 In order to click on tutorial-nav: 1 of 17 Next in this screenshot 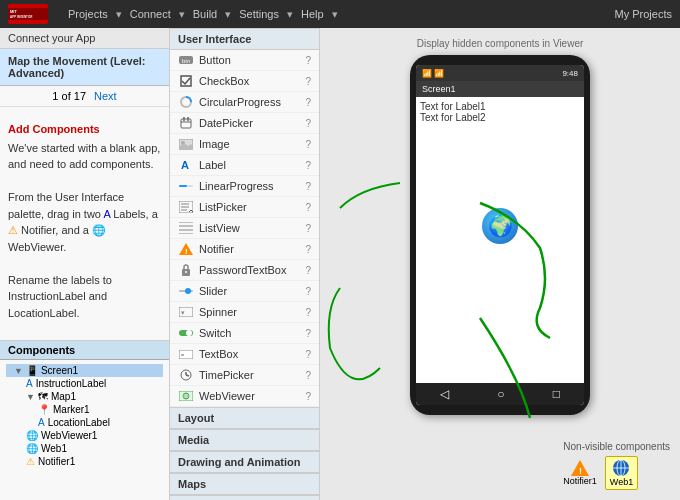, I will do `click(84, 96)`.